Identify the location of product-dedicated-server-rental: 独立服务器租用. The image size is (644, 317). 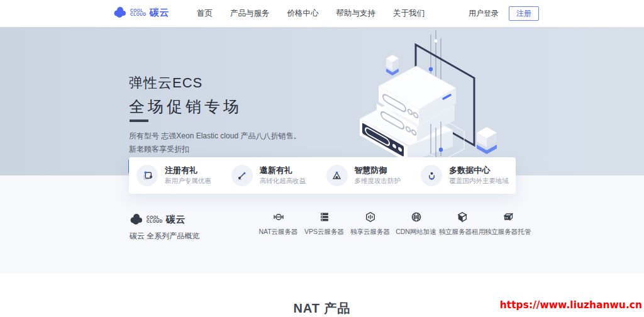
(462, 224).